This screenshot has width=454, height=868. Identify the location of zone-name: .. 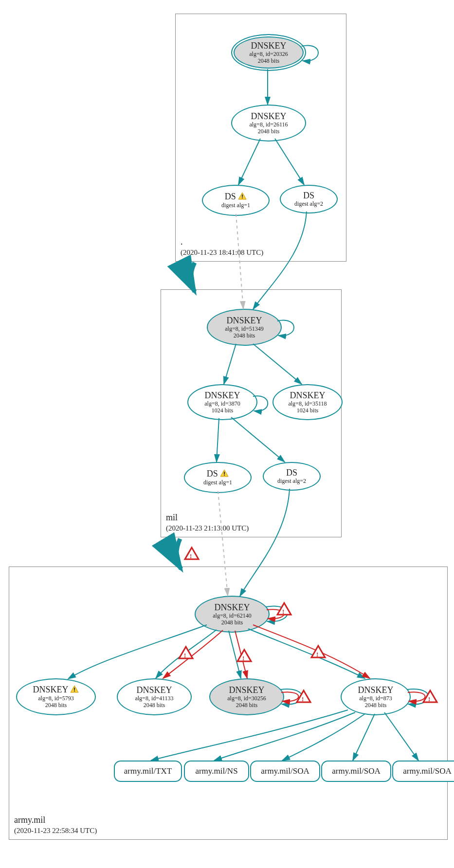
(222, 242).